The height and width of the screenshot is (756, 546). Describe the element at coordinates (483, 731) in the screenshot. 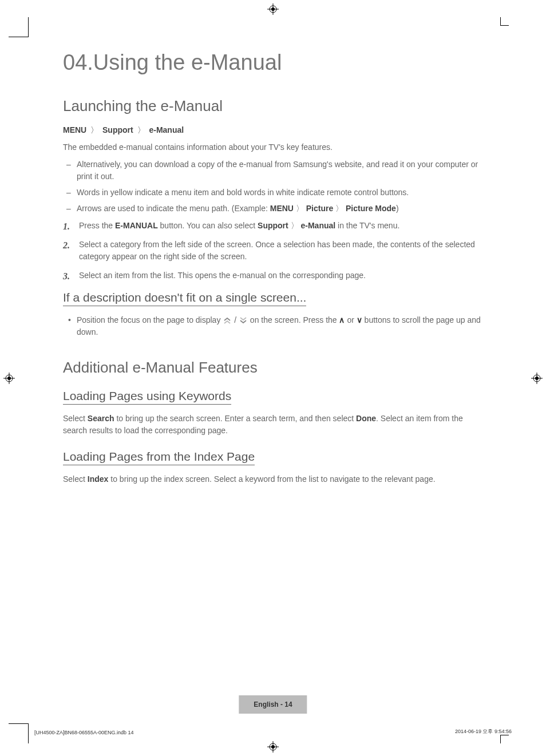

I see `footer-timestamp: 2014-06-19 오후 9:54:56` at that location.